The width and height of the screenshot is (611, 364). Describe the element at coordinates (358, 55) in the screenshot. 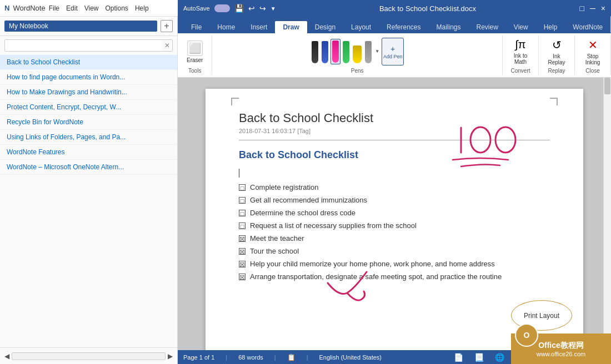

I see `ribbon-group-pens: ▼ + Add Pen Pens` at that location.